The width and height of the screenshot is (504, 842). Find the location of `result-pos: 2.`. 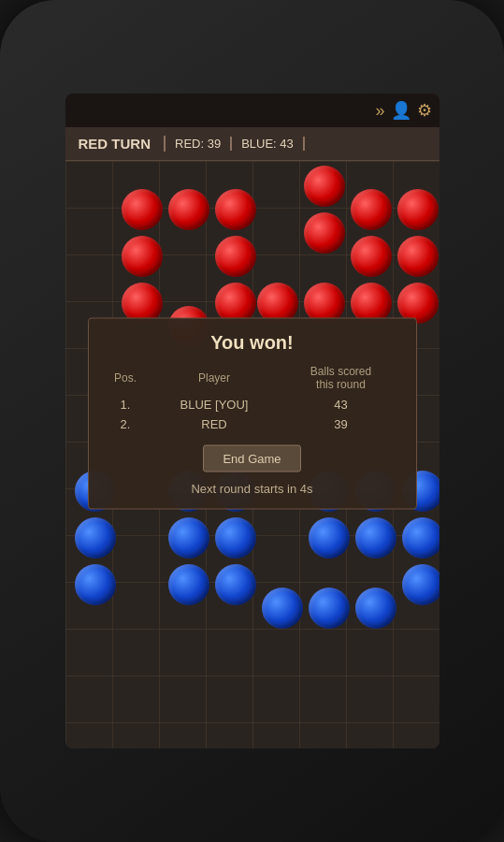

result-pos: 2. is located at coordinates (125, 425).